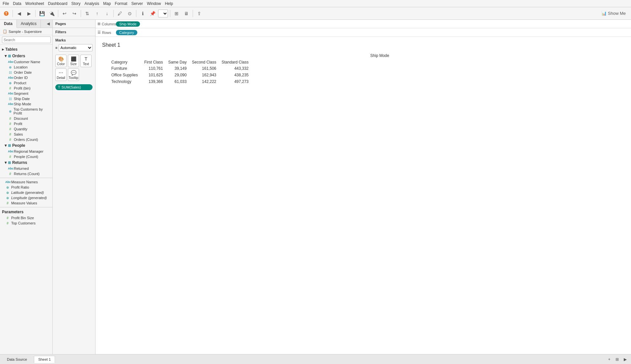  I want to click on menu-help: Help, so click(169, 4).